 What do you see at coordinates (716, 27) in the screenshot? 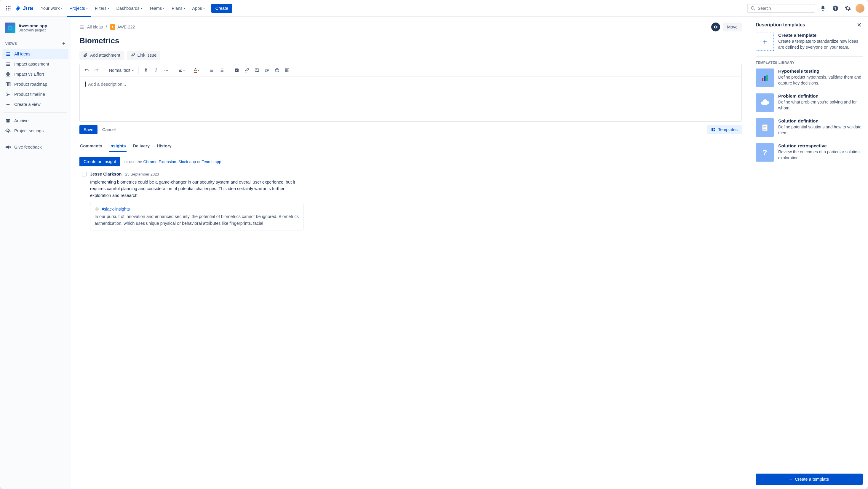
I see `watch-icon` at bounding box center [716, 27].